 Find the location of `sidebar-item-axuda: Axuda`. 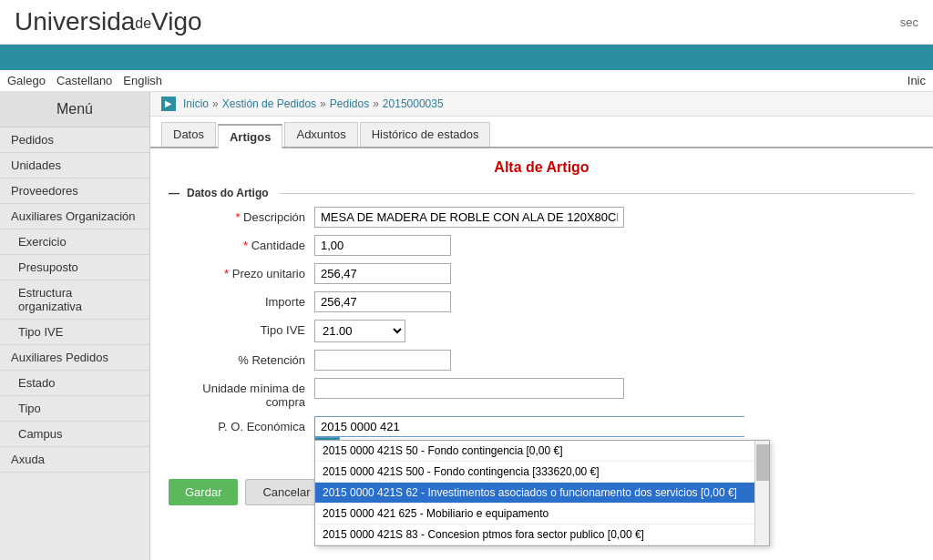

sidebar-item-axuda: Axuda is located at coordinates (75, 460).